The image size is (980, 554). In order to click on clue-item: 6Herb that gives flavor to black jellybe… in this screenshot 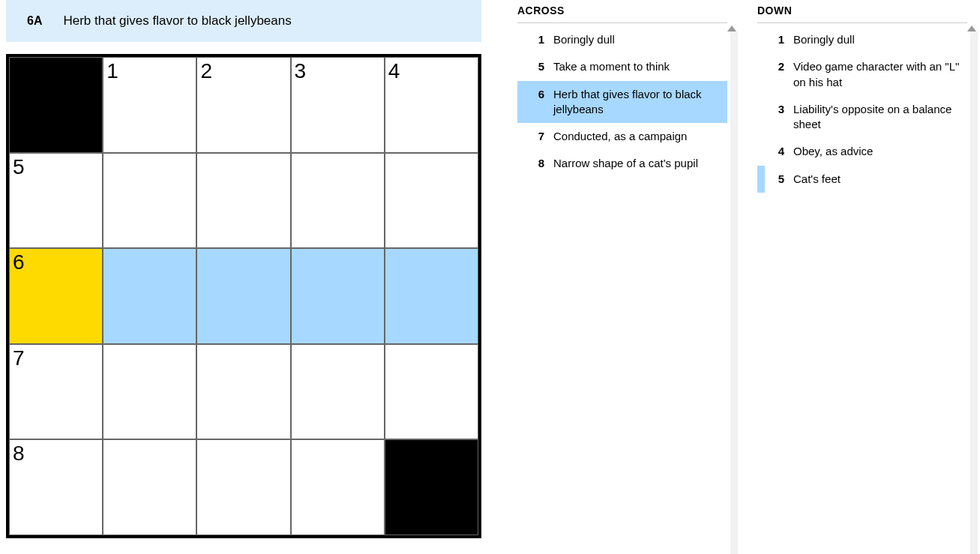, I will do `click(622, 102)`.